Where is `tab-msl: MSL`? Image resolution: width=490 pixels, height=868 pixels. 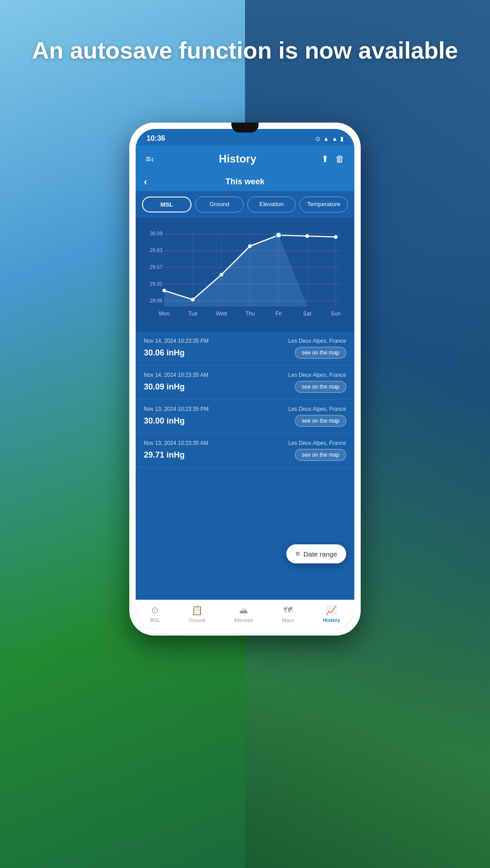
tab-msl: MSL is located at coordinates (167, 204).